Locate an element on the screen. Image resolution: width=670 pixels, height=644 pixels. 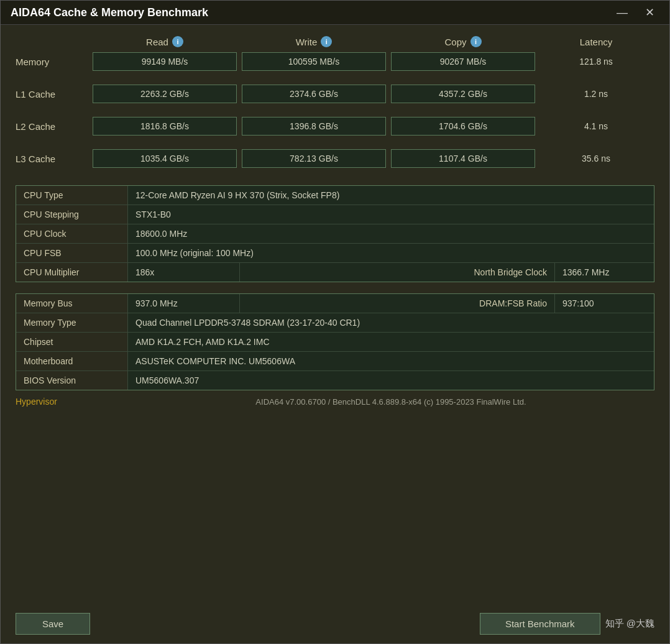
cpu-fsb-value: 100.0 MHz (original: 100 MHz) is located at coordinates (391, 253).